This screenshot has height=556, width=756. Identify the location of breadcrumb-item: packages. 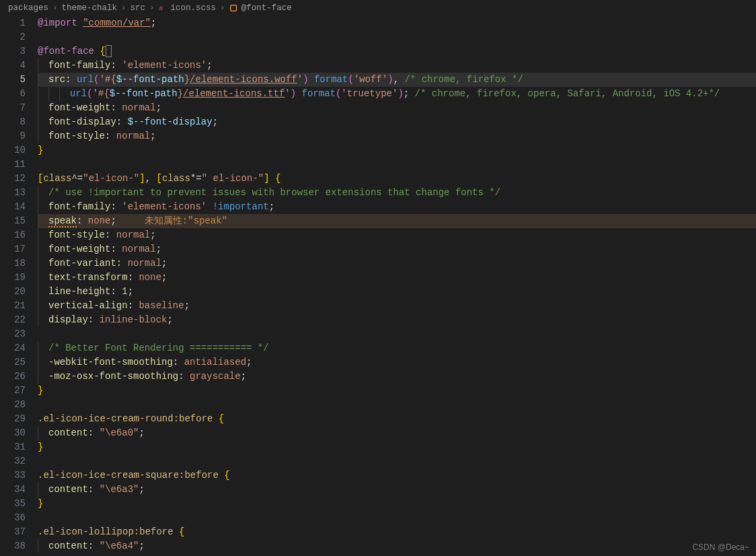
(28, 8).